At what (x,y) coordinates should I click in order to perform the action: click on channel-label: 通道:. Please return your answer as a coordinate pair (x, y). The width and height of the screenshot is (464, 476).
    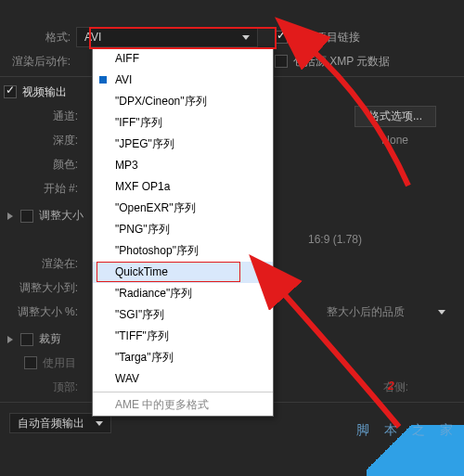
    Looking at the image, I should click on (50, 117).